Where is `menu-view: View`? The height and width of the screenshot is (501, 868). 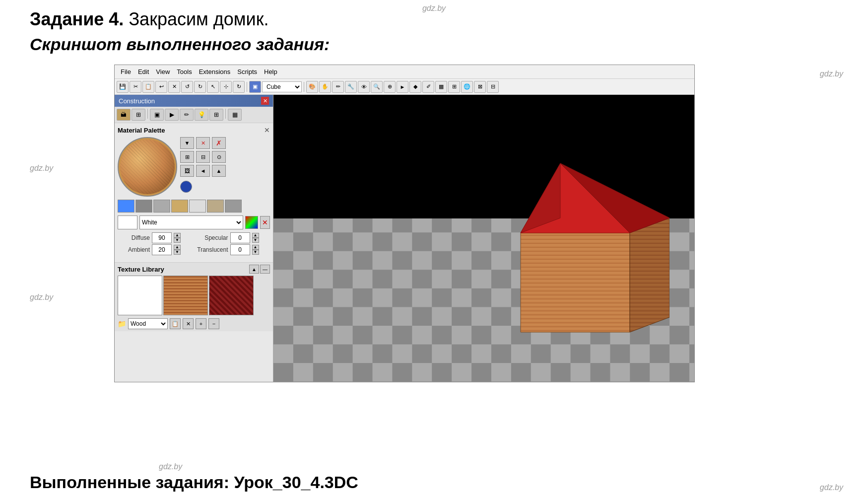
menu-view: View is located at coordinates (163, 72).